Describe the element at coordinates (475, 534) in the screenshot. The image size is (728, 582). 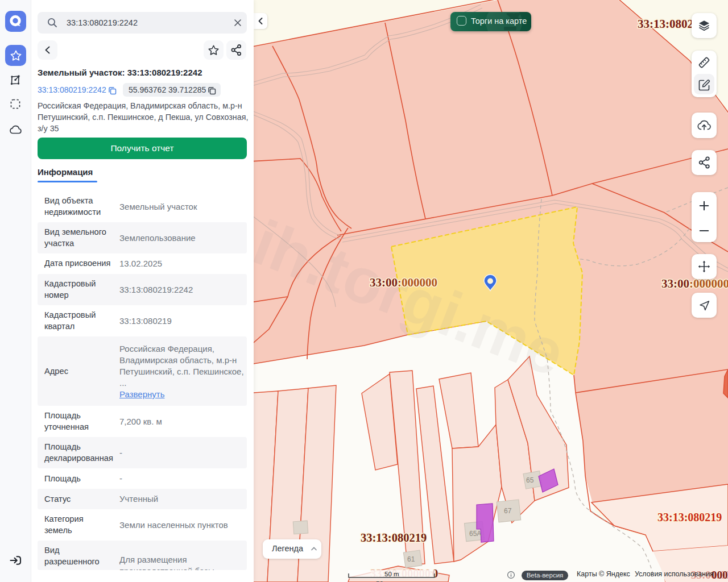
I see `svg-text: 65А` at that location.